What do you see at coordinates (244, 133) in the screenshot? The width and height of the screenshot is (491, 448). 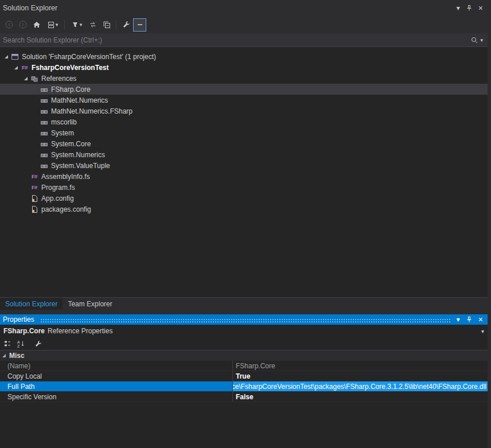 I see `tree-item-reference: System` at bounding box center [244, 133].